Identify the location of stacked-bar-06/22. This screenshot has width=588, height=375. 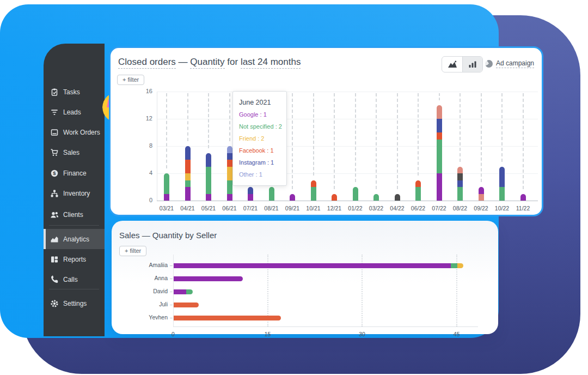
(418, 191).